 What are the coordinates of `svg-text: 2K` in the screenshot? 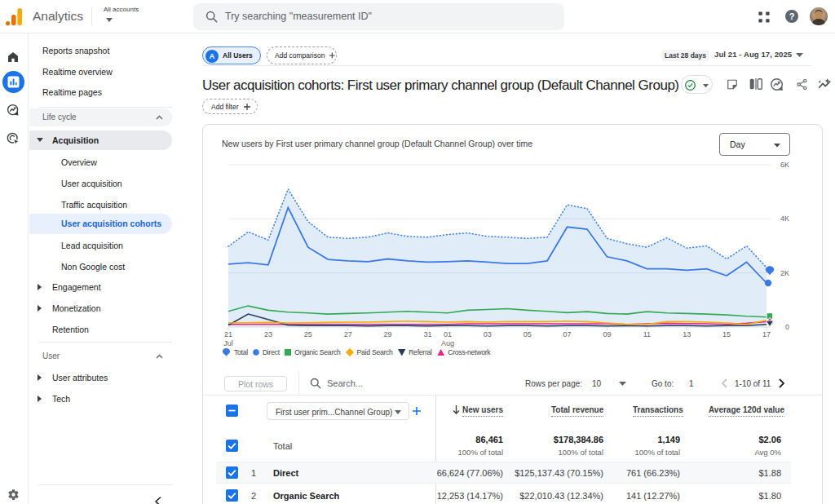 It's located at (784, 273).